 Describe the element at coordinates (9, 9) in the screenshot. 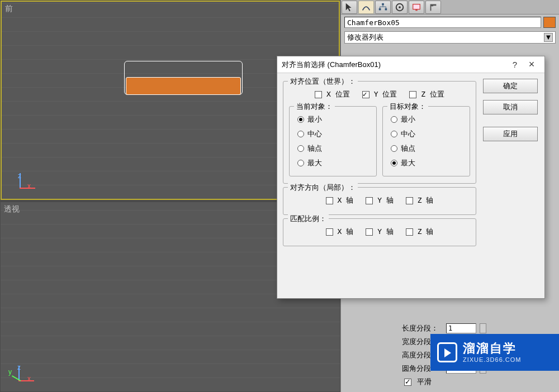

I see `viewport-front-label: 前` at that location.